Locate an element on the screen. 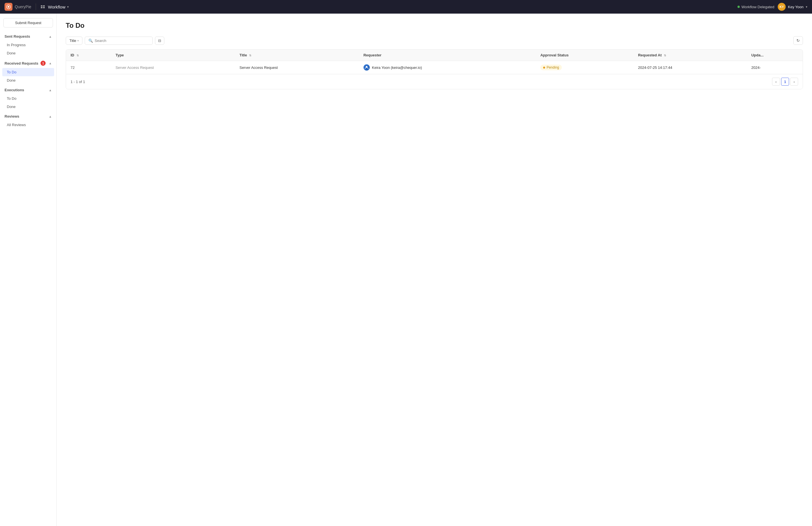  col-header-requester: Requester is located at coordinates (447, 55).